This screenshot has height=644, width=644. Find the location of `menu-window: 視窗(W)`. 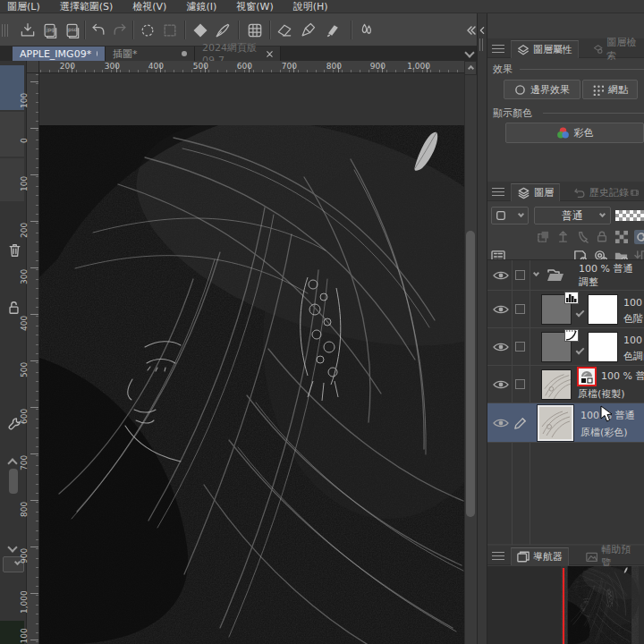

menu-window: 視窗(W) is located at coordinates (254, 7).